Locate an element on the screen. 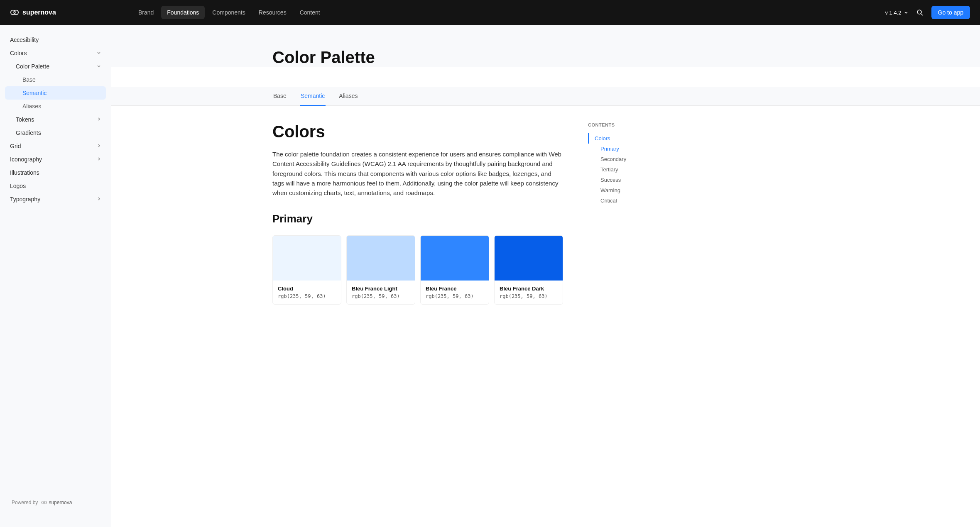 The width and height of the screenshot is (980, 527). toc-title: CONTENTS is located at coordinates (625, 125).